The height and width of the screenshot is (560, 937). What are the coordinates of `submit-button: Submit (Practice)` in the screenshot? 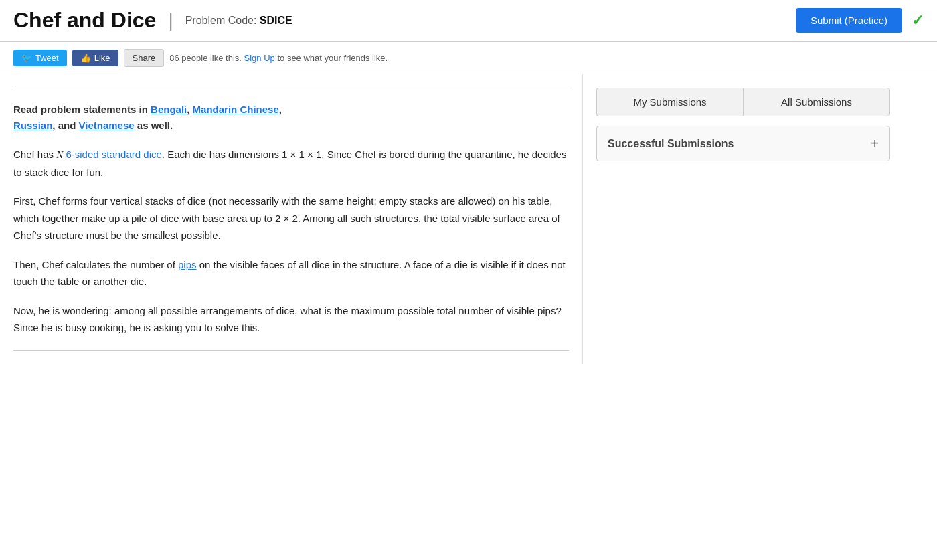 It's located at (849, 20).